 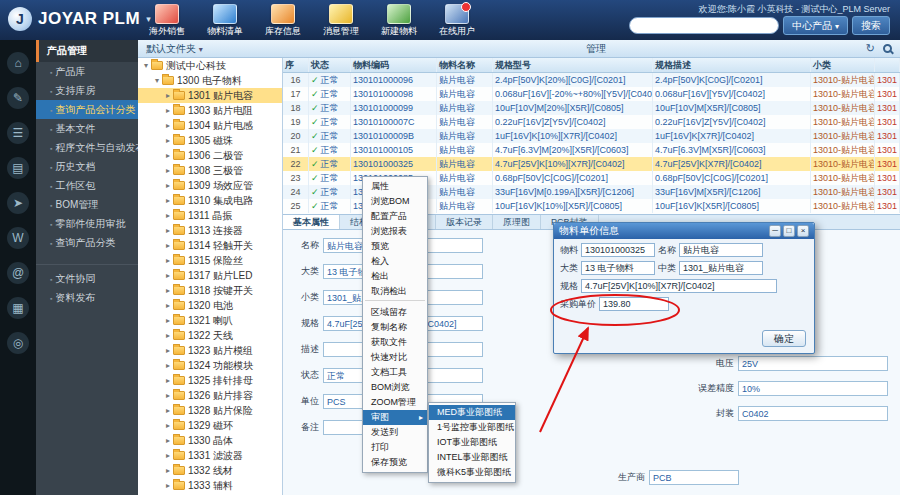 What do you see at coordinates (210, 276) in the screenshot?
I see `tree-item: ▸ 1317 贴片LED` at bounding box center [210, 276].